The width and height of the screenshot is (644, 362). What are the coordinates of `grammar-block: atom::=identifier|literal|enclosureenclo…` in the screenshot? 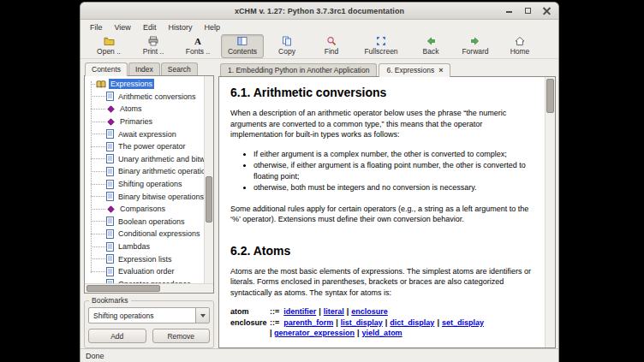 It's located at (384, 323).